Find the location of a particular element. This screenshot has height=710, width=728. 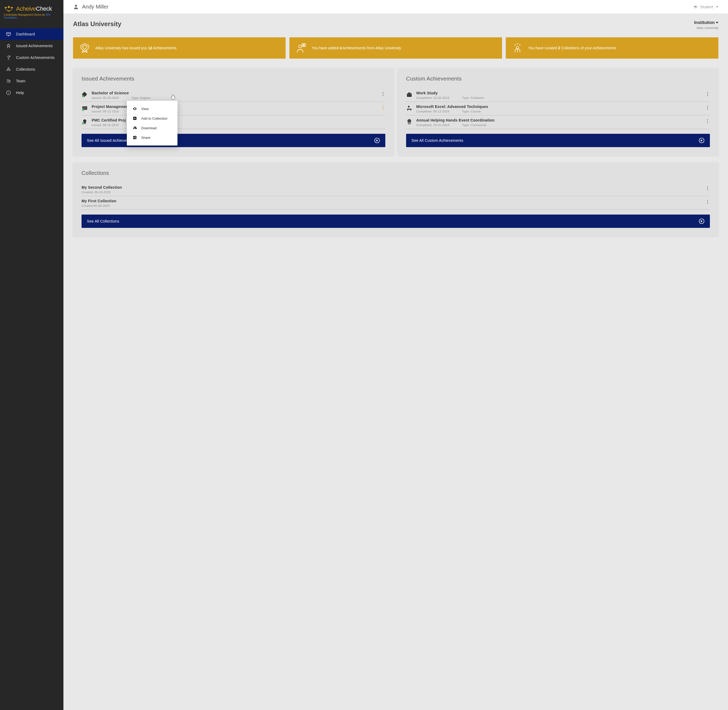

achievement-item: Work Study Completed: 10-20-2019 Type: F… is located at coordinates (558, 95).